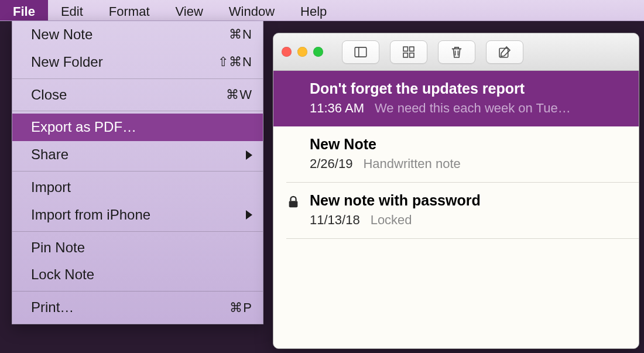 Image resolution: width=644 pixels, height=353 pixels. Describe the element at coordinates (337, 108) in the screenshot. I see `note-date: 11:36 AM` at that location.